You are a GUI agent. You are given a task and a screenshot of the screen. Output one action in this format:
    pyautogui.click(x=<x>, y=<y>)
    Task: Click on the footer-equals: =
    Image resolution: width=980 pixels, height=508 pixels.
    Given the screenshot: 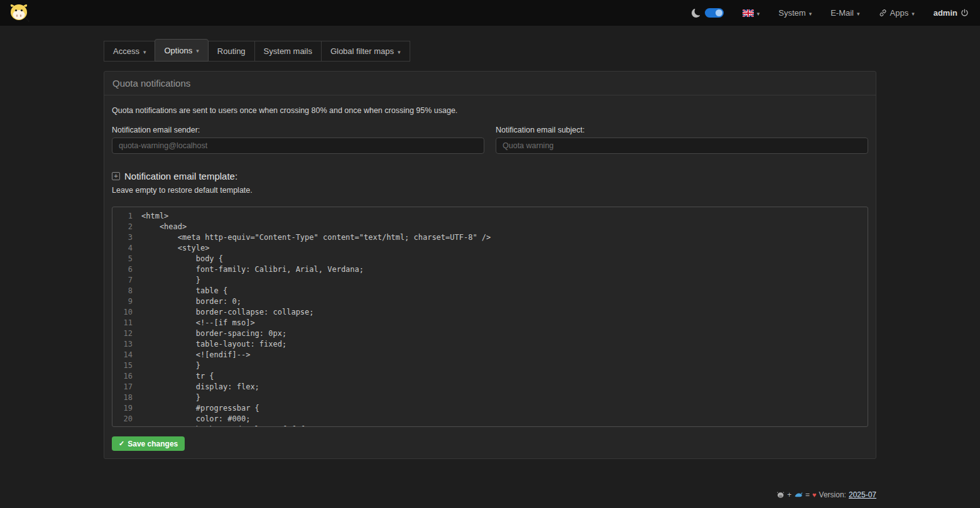 What is the action you would take?
    pyautogui.click(x=808, y=495)
    